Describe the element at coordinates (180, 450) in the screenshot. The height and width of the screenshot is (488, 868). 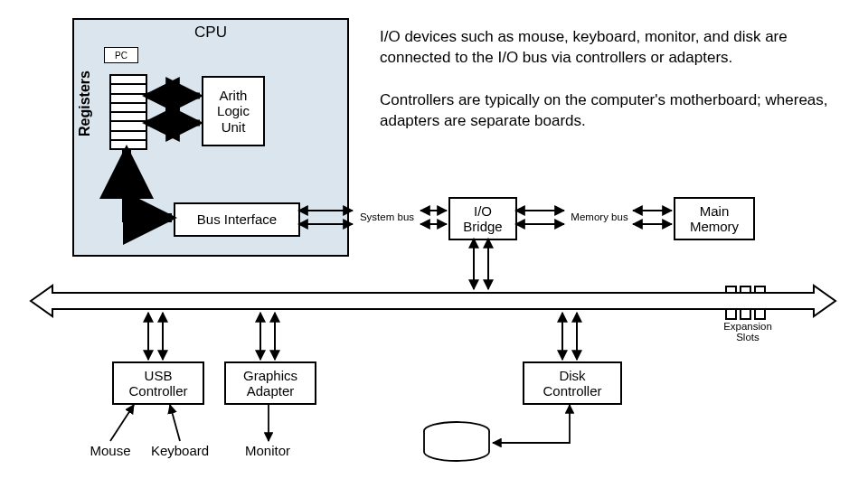
I see `keyboard-label: Keyboard` at that location.